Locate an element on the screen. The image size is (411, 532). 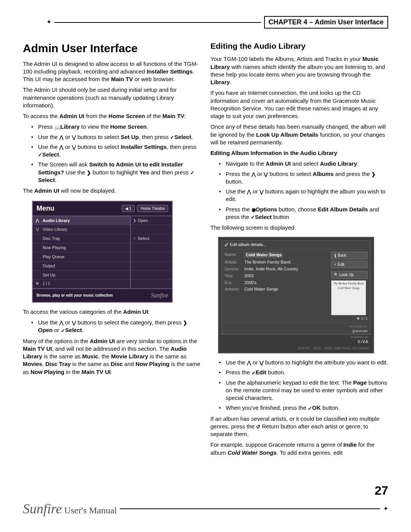
library-icon: 📖 is located at coordinates (57, 128).